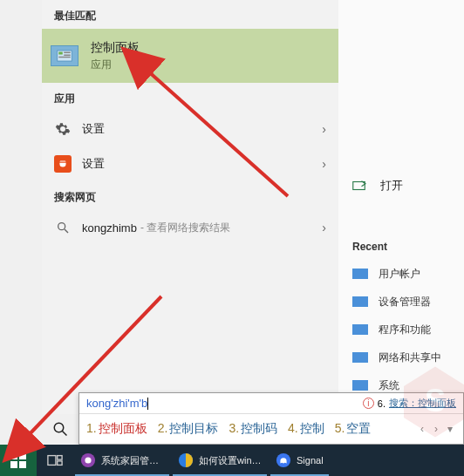 The width and height of the screenshot is (464, 476). Describe the element at coordinates (190, 14) in the screenshot. I see `section-best-match: 最佳匹配` at that location.